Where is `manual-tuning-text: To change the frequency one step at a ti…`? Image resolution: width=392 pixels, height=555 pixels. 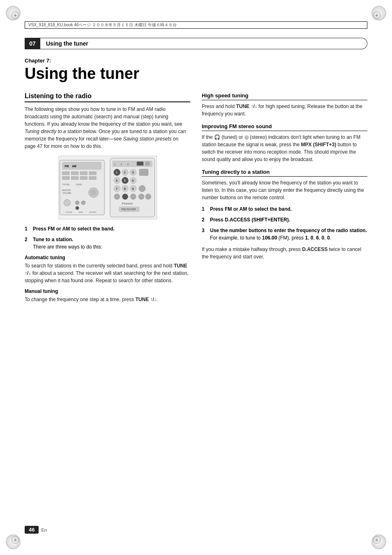
manual-tuning-text: To change the frequency one step at a ti… is located at coordinates (108, 299).